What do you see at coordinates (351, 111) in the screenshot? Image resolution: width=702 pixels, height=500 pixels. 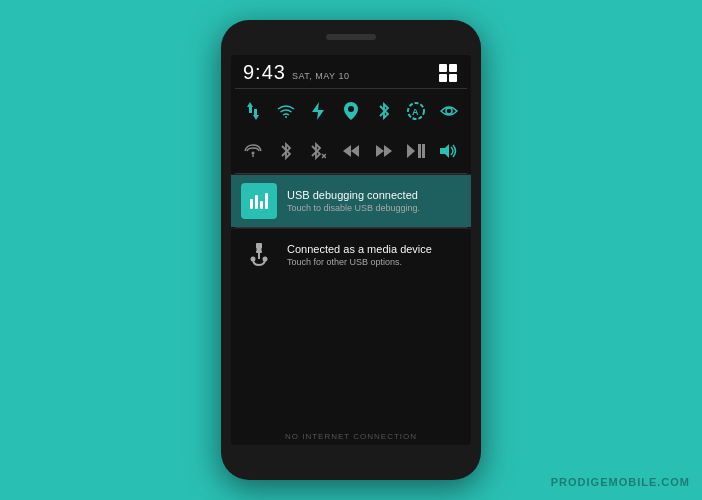 I see `location-icon` at bounding box center [351, 111].